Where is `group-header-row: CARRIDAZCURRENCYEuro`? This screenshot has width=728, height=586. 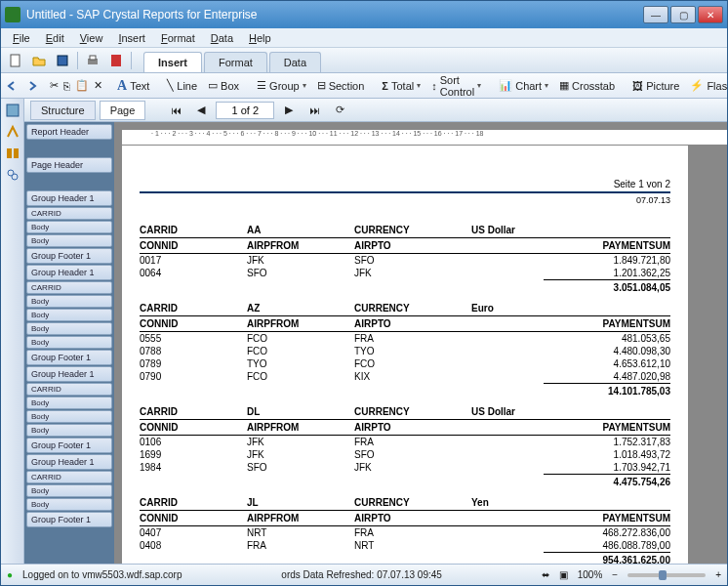 group-header-row: CARRIDAZCURRENCYEuro is located at coordinates (405, 309).